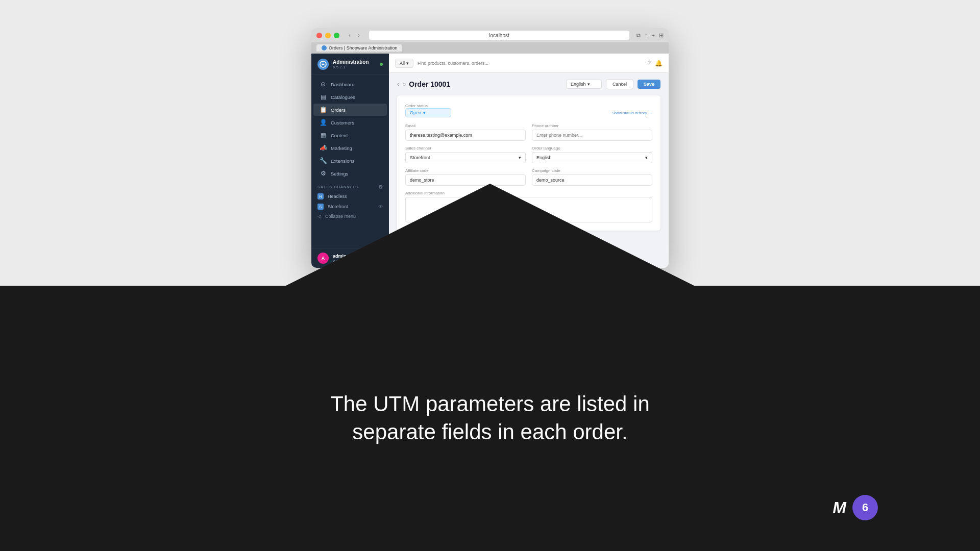 The width and height of the screenshot is (980, 551). I want to click on sidebar-item-label: Settings, so click(339, 173).